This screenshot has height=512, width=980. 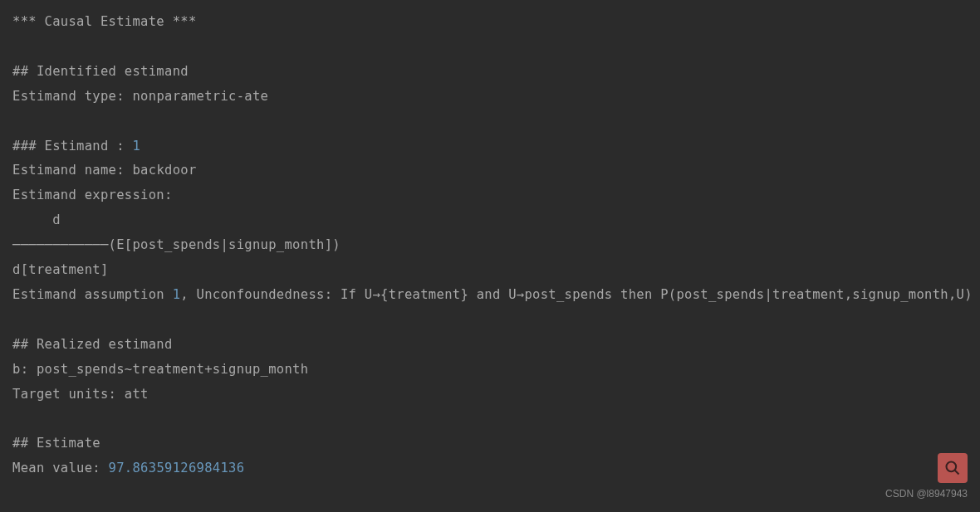 What do you see at coordinates (176, 220) in the screenshot?
I see `expression-numerator: d` at bounding box center [176, 220].